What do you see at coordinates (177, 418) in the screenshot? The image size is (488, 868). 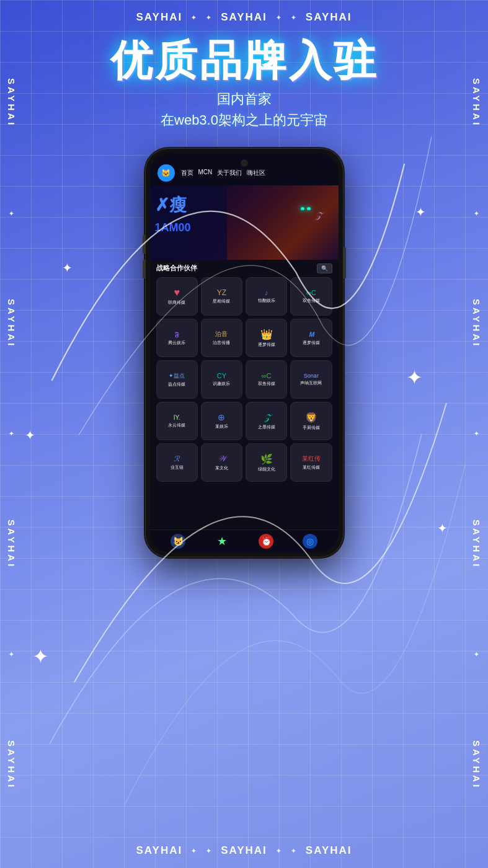 I see `partner-icon-13: IY.` at bounding box center [177, 418].